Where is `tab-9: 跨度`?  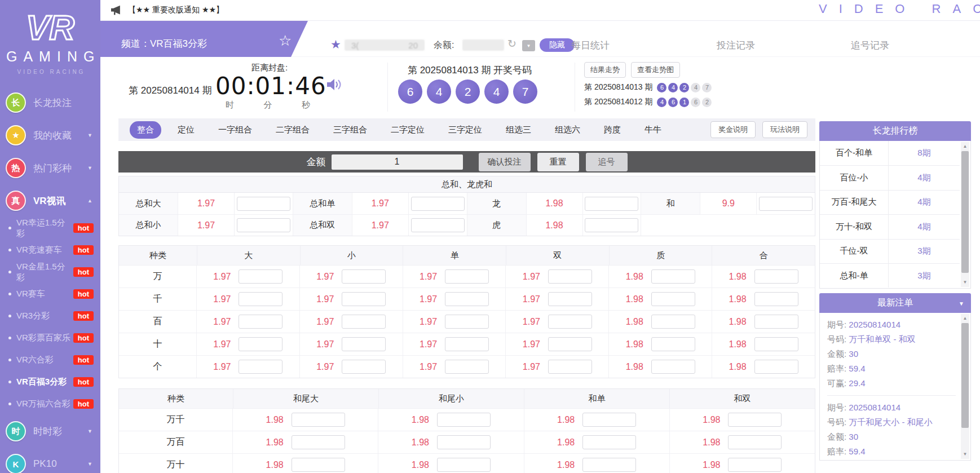
tab-9: 跨度 is located at coordinates (612, 130).